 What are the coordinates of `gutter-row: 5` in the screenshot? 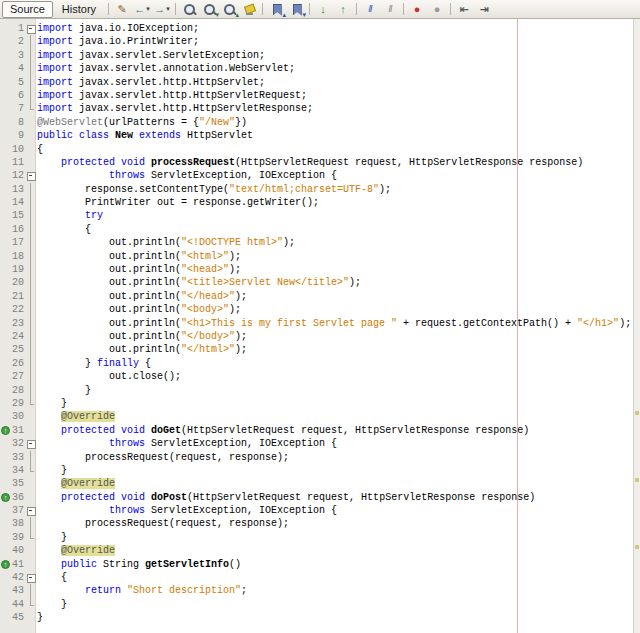 It's located at (18, 82).